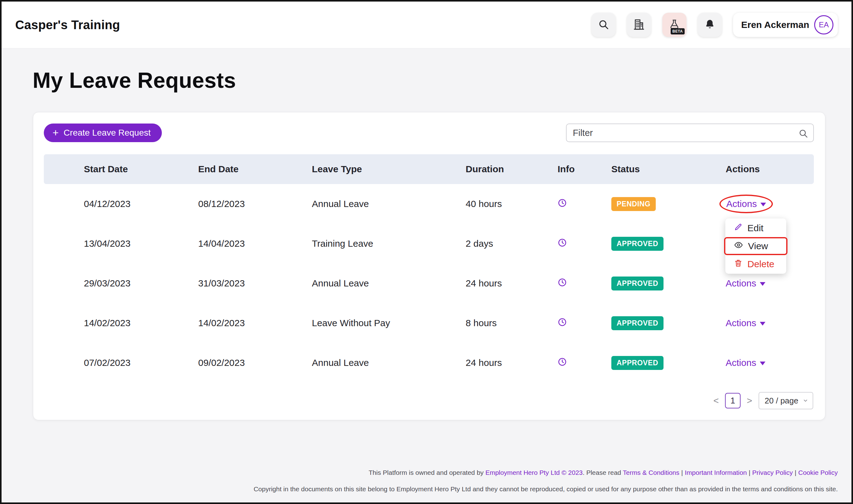  What do you see at coordinates (141, 244) in the screenshot?
I see `cell-start-date: 13/04/2023` at bounding box center [141, 244].